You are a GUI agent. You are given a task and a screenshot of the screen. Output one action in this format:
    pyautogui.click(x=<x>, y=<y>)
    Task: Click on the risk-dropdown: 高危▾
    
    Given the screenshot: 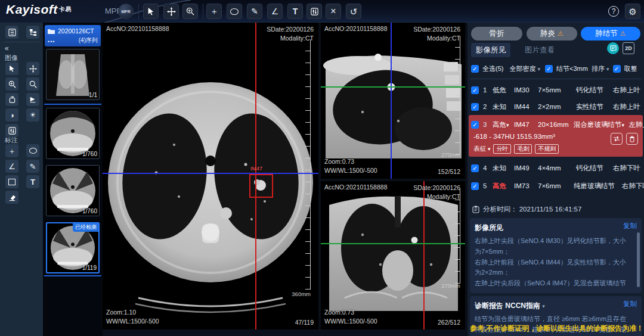 What is the action you would take?
    pyautogui.click(x=503, y=125)
    